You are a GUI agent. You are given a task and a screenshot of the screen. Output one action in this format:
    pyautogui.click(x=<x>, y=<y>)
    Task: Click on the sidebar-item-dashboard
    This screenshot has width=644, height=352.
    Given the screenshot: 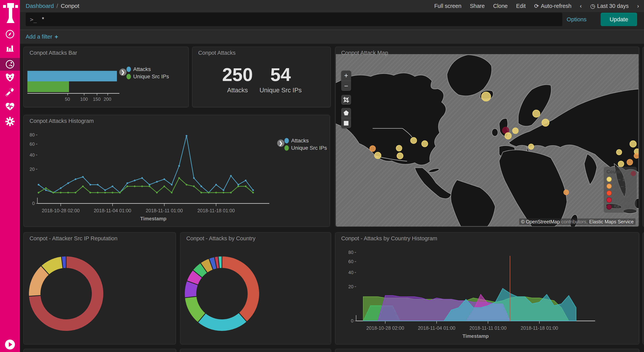 What is the action you would take?
    pyautogui.click(x=10, y=64)
    